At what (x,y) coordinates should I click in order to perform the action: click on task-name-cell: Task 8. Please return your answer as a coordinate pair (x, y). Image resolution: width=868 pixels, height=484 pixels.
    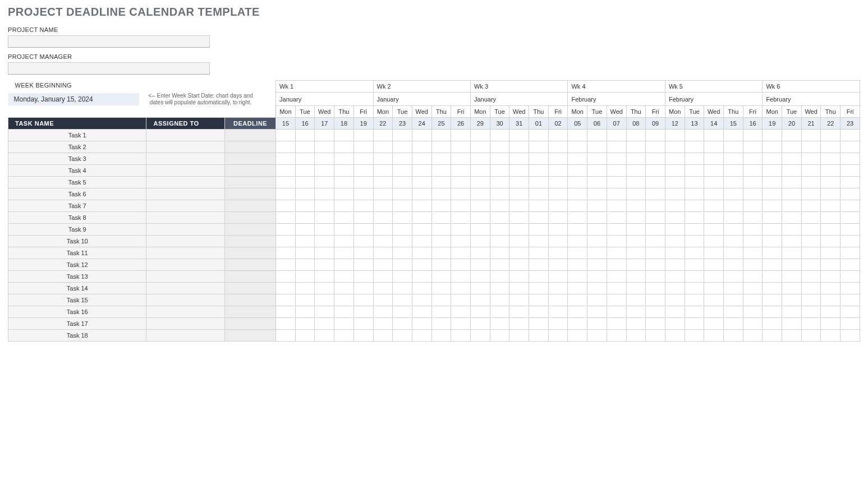
    Looking at the image, I should click on (77, 218).